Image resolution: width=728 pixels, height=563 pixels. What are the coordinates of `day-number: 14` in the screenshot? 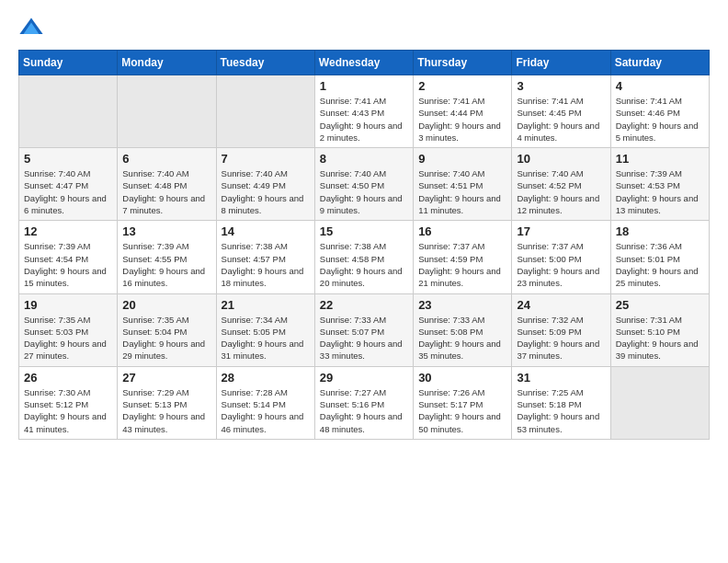 It's located at (266, 232).